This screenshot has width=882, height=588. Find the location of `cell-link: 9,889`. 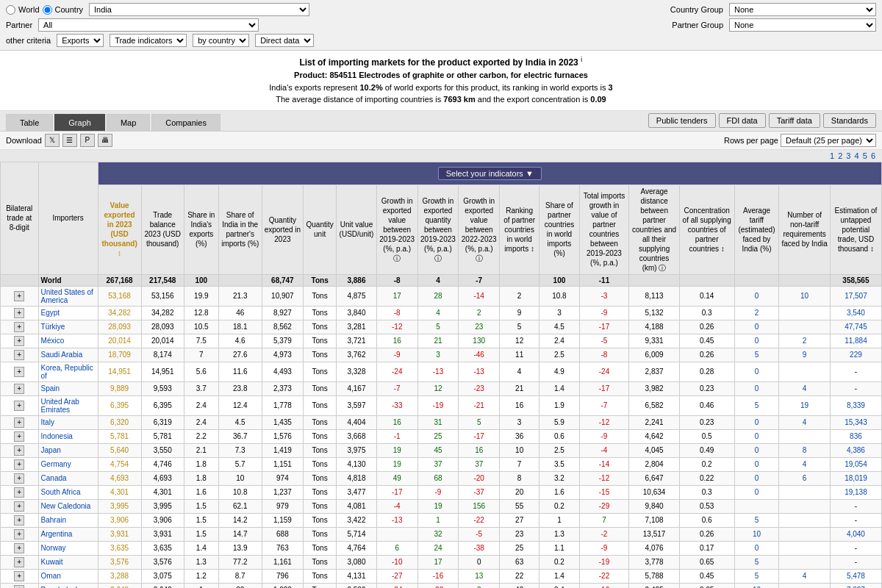

cell-link: 9,889 is located at coordinates (119, 388).